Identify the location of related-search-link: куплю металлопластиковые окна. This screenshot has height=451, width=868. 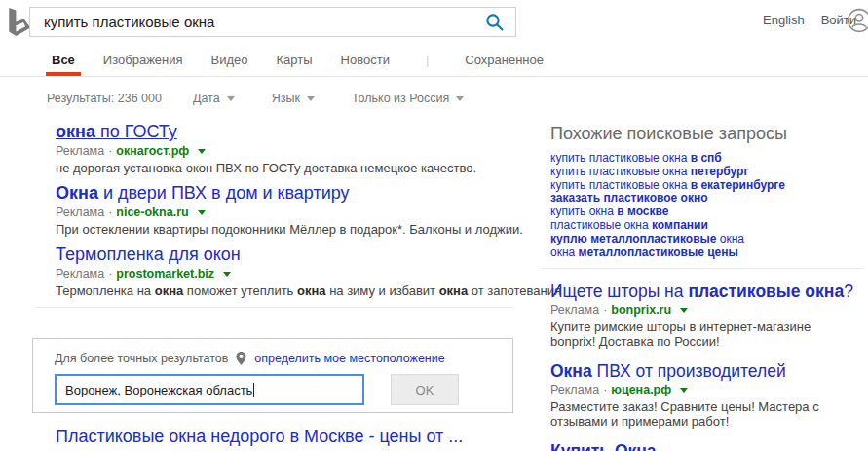
(707, 240).